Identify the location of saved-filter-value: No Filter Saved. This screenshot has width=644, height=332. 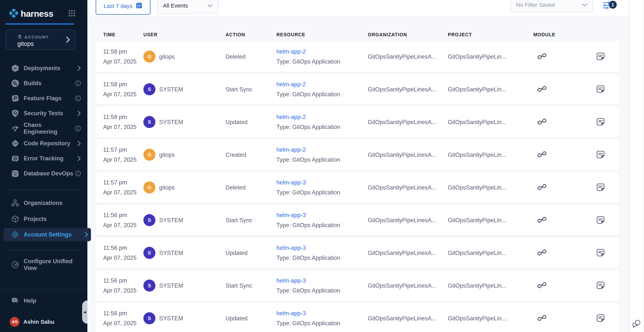
(536, 5).